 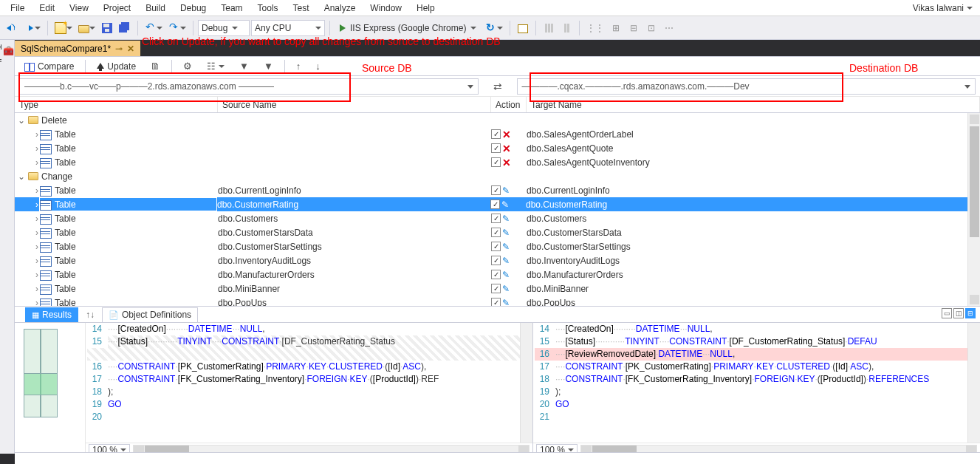 I want to click on misc-button-1: ⋮⋮, so click(x=595, y=28).